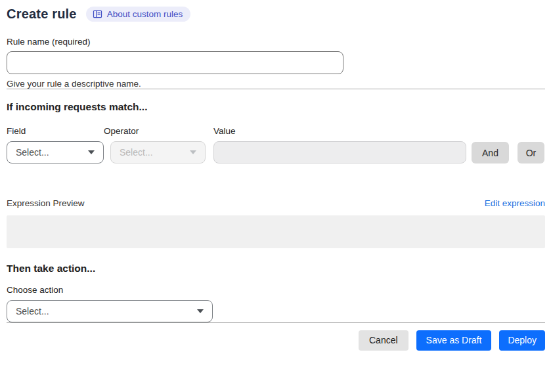 Image resolution: width=551 pixels, height=392 pixels. Describe the element at coordinates (55, 152) in the screenshot. I see `field-select: Select...` at that location.